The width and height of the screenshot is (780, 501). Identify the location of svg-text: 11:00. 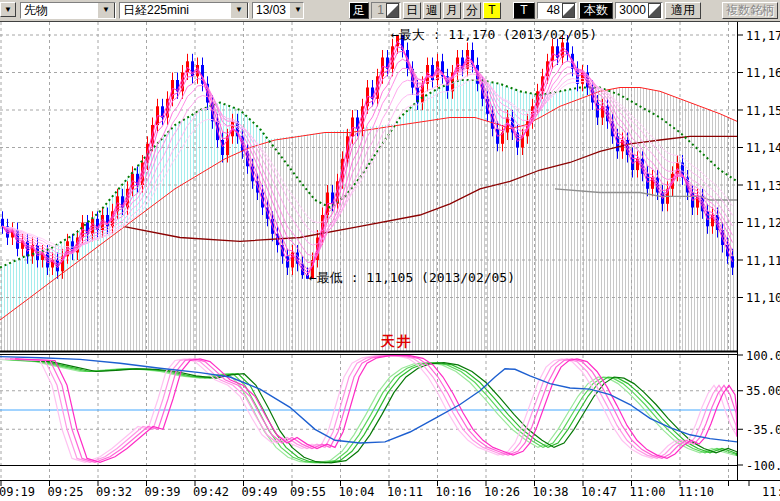
(647, 492).